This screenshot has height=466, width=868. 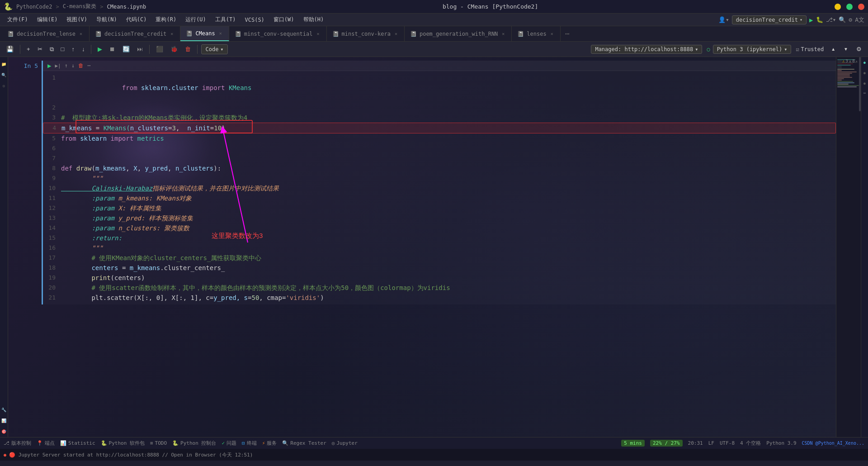 I want to click on search-icon: 🔍, so click(x=842, y=20).